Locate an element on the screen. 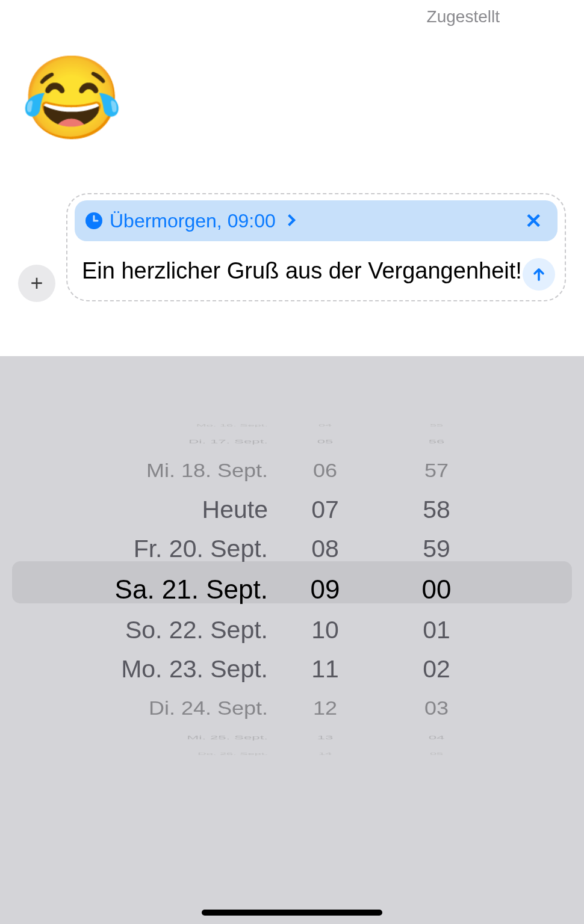 The height and width of the screenshot is (924, 584). received-emoji-message: 😂 is located at coordinates (72, 97).